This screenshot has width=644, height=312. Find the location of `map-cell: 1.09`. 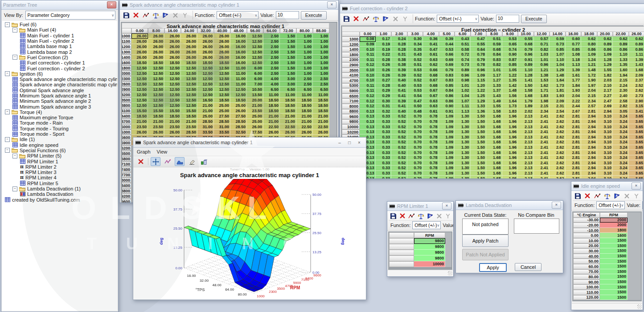

map-cell: 1.09 is located at coordinates (589, 55).